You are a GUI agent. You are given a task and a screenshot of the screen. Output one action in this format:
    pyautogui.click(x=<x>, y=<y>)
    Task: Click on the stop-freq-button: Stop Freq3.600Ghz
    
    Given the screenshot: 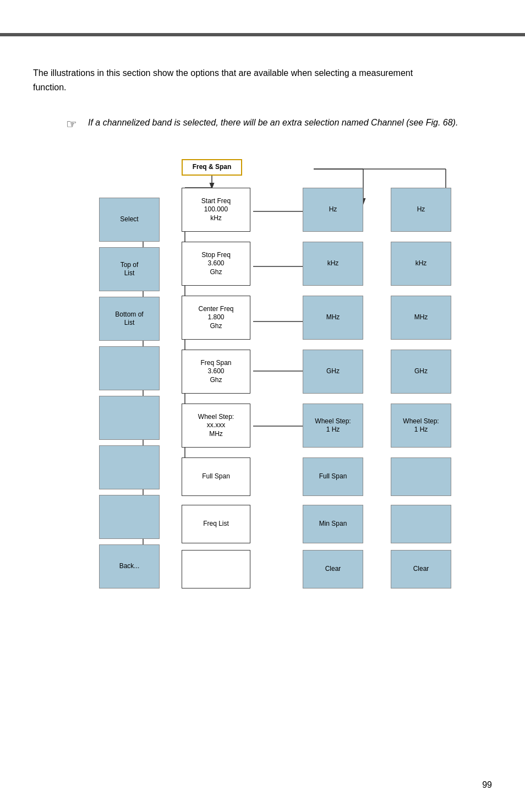 What is the action you would take?
    pyautogui.click(x=216, y=264)
    